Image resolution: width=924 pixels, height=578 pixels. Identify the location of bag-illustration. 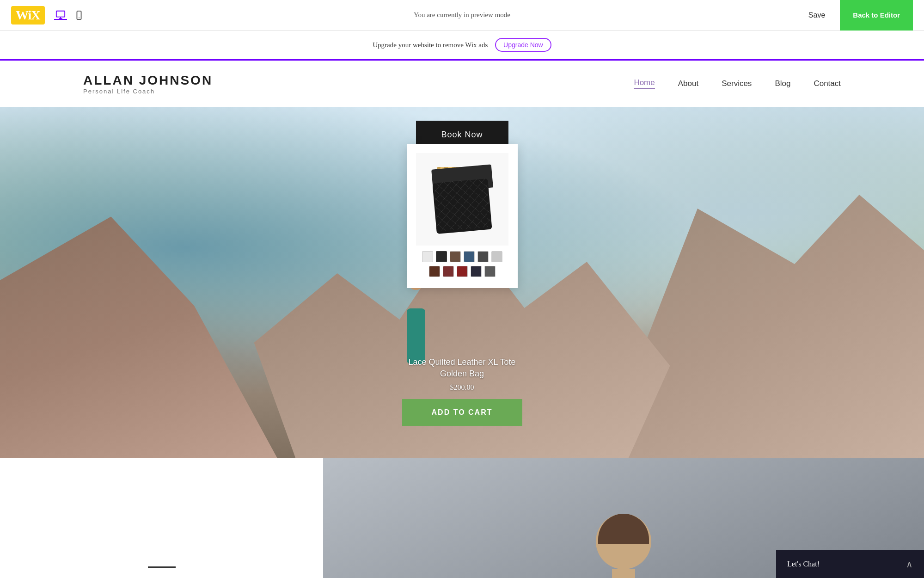
(462, 199).